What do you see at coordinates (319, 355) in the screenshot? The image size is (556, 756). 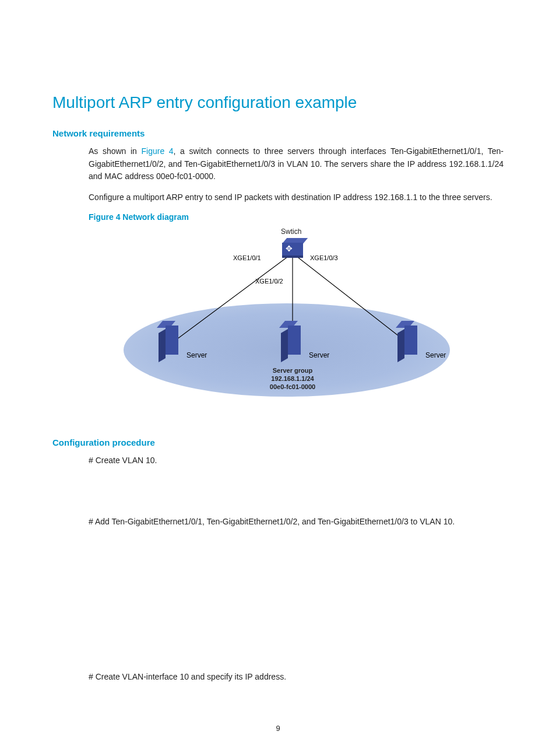 I see `server-label-2: Server` at bounding box center [319, 355].